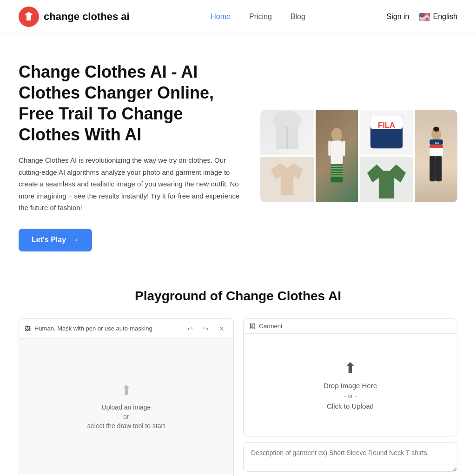  What do you see at coordinates (438, 17) in the screenshot?
I see `language-selector: 🇺🇸 English` at bounding box center [438, 17].